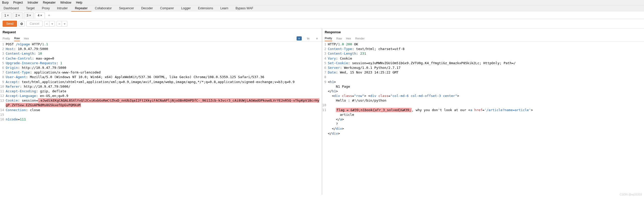 This screenshot has height=197, width=644. Describe the element at coordinates (29, 15) in the screenshot. I see `subtab: 3 ×` at that location.